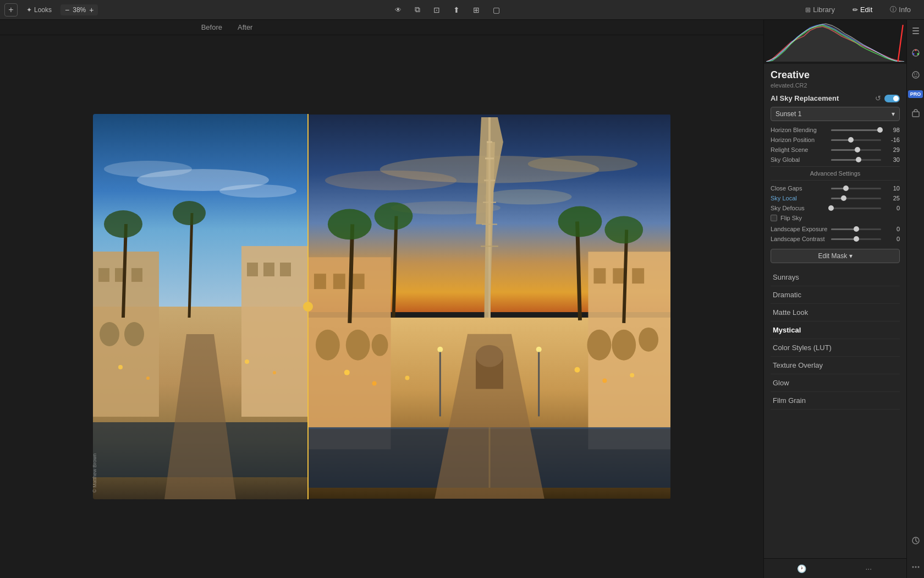 This screenshot has width=924, height=578. I want to click on sky-selector: Sunset 1 ▾, so click(835, 114).